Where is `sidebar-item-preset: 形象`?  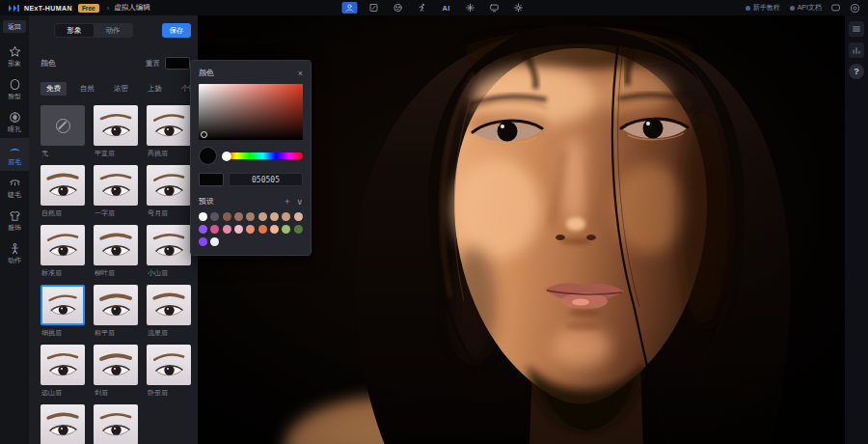
sidebar-item-preset: 形象 is located at coordinates (14, 56).